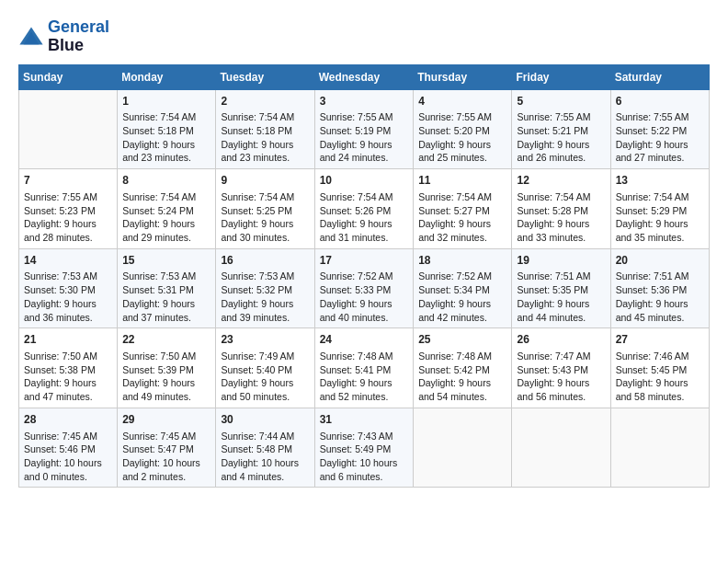 The image size is (728, 563). What do you see at coordinates (167, 289) in the screenshot?
I see `calendar-cell: 15Sunrise: 7:53 AMSunset: 5:31 PMDayligh…` at bounding box center [167, 289].